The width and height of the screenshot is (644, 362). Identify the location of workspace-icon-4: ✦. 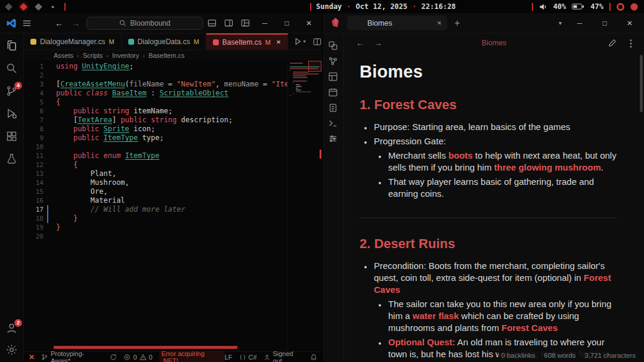
(52, 7).